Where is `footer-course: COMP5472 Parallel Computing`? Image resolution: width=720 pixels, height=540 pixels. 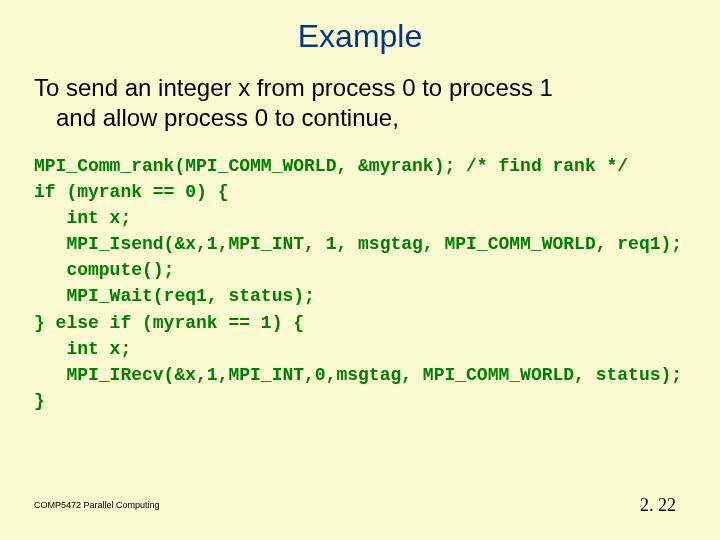
footer-course: COMP5472 Parallel Computing is located at coordinates (97, 505).